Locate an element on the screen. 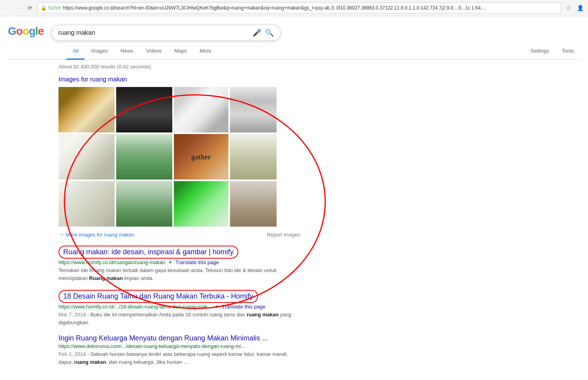 The width and height of the screenshot is (588, 380). image-row-2: gather is located at coordinates (168, 157).